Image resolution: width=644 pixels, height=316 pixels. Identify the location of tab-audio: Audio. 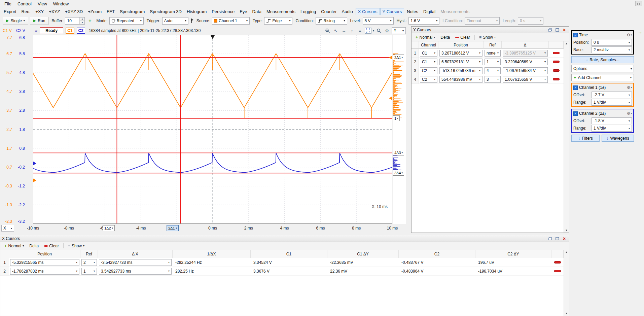
(347, 11).